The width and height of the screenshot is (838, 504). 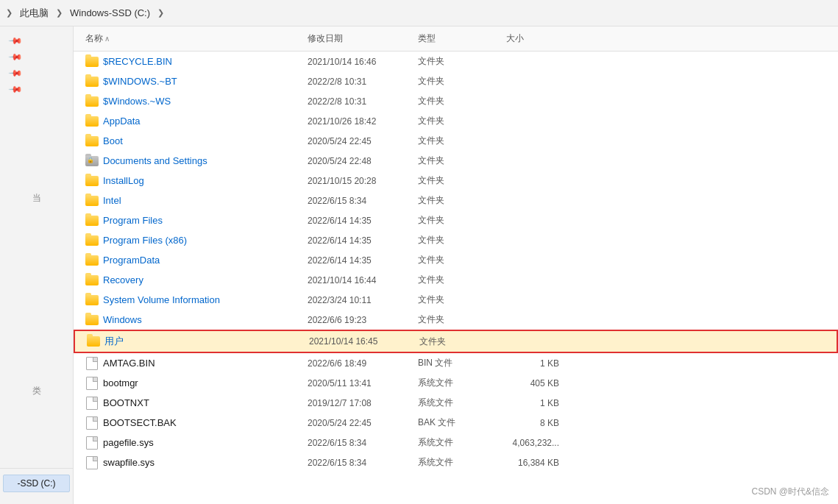 I want to click on file-size: 405 KB, so click(x=537, y=383).